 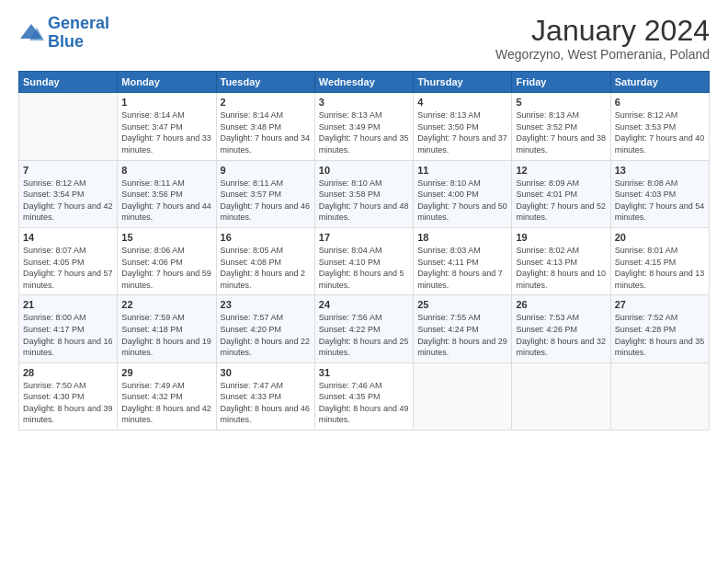 What do you see at coordinates (463, 329) in the screenshot?
I see `day-cell: 25 Sunrise: 7:55 AMSunset: 4:24 PMDaylig…` at bounding box center [463, 329].